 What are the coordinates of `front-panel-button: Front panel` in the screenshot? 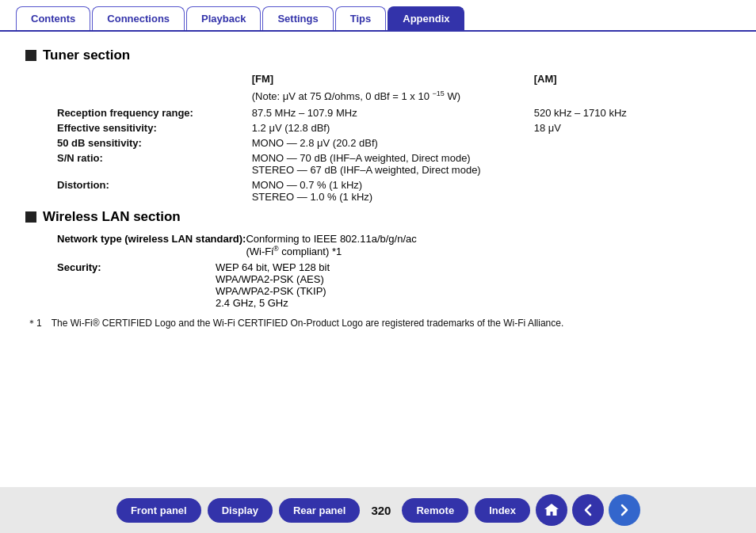 It's located at (158, 510).